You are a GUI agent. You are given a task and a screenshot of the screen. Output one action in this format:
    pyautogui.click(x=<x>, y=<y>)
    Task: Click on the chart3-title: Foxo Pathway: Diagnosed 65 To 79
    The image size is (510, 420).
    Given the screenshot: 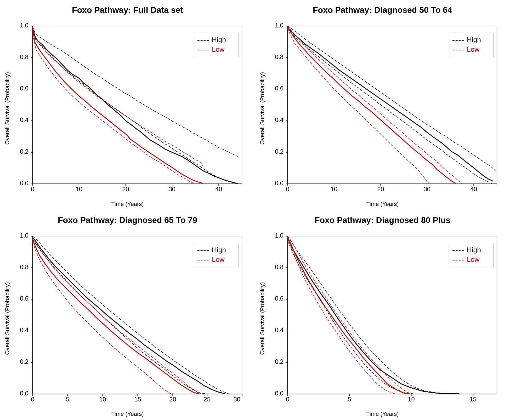 What is the action you would take?
    pyautogui.click(x=128, y=220)
    